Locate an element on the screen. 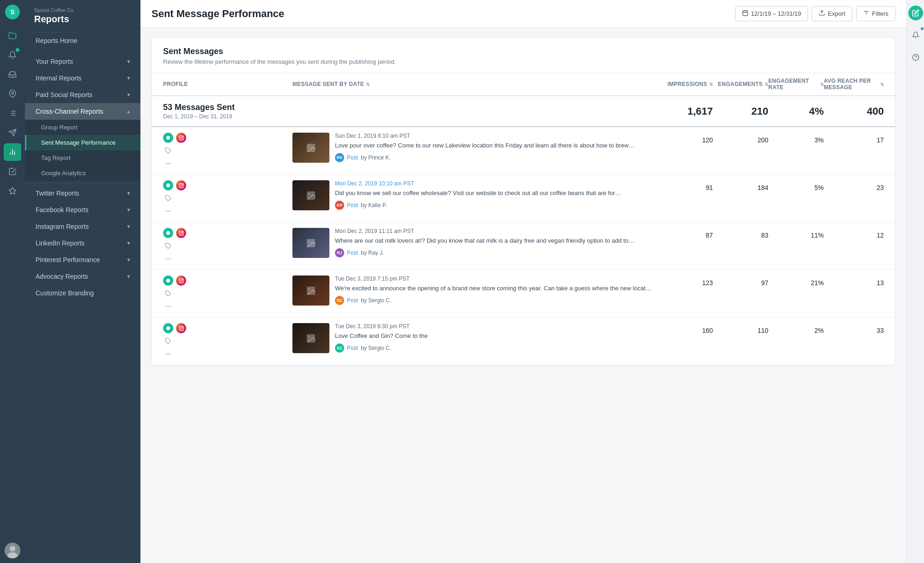 This screenshot has height=563, width=924. summary-engagements: 210 is located at coordinates (741, 111).